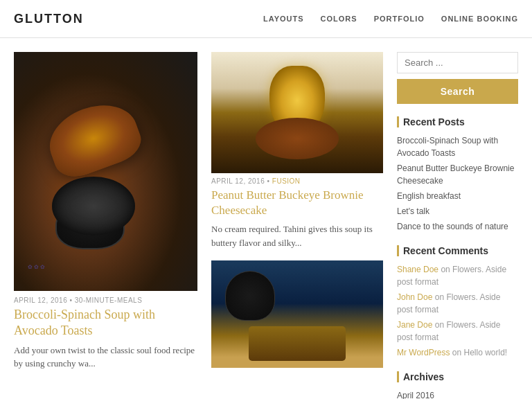  What do you see at coordinates (446, 269) in the screenshot?
I see `comment-1-action: on` at bounding box center [446, 269].